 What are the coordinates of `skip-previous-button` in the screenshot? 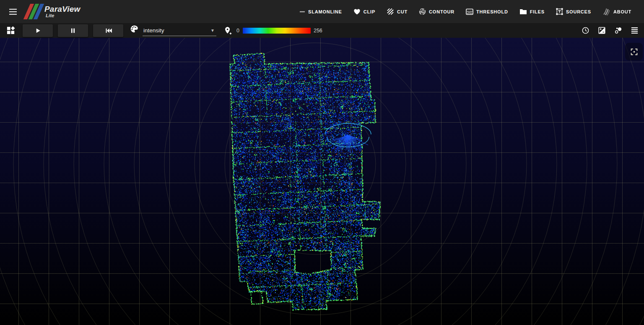 It's located at (108, 31).